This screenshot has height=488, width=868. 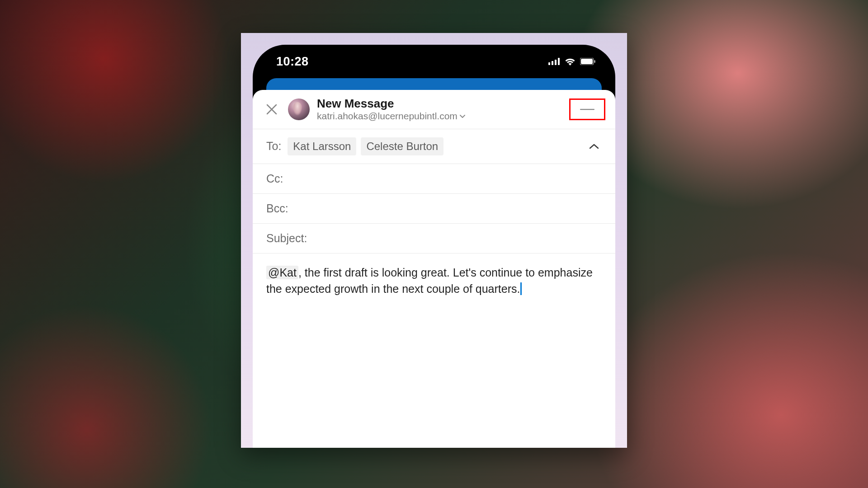 I want to click on from-email: katri.ahokas@lucernepubintl.com, so click(x=387, y=116).